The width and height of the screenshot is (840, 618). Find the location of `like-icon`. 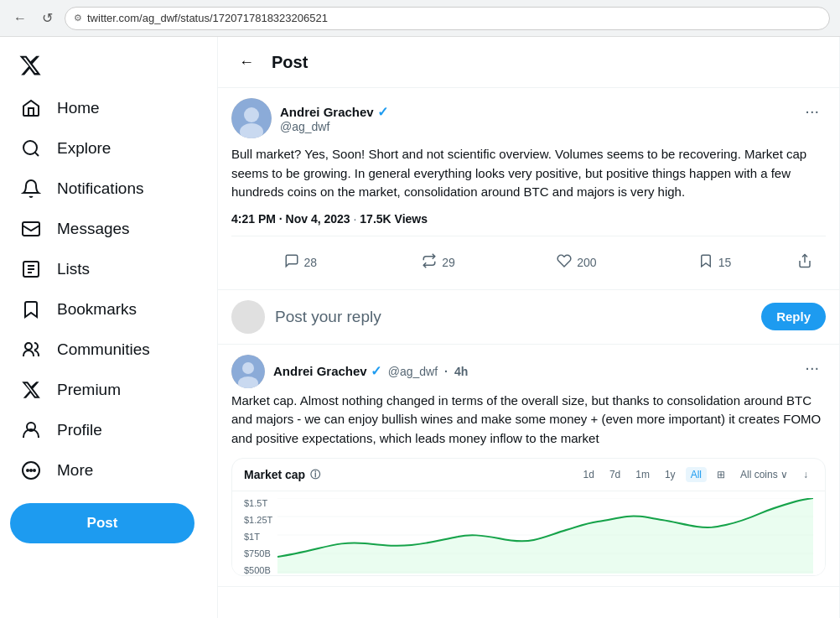

like-icon is located at coordinates (564, 263).